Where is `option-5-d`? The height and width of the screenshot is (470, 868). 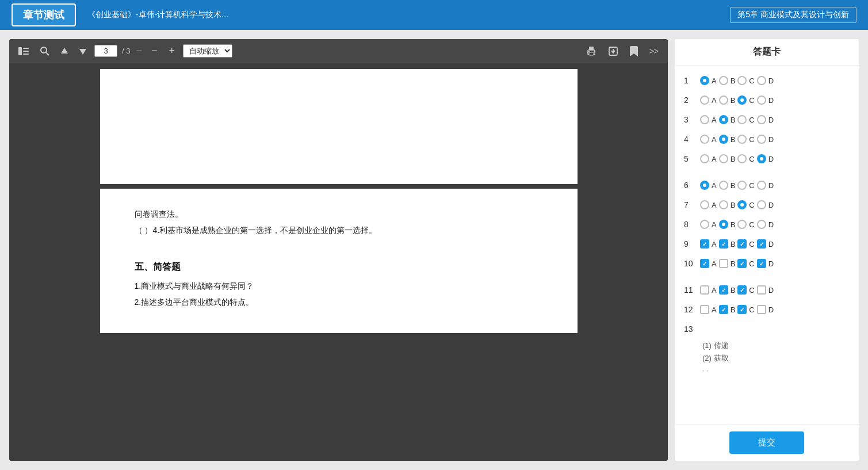 option-5-d is located at coordinates (762, 159).